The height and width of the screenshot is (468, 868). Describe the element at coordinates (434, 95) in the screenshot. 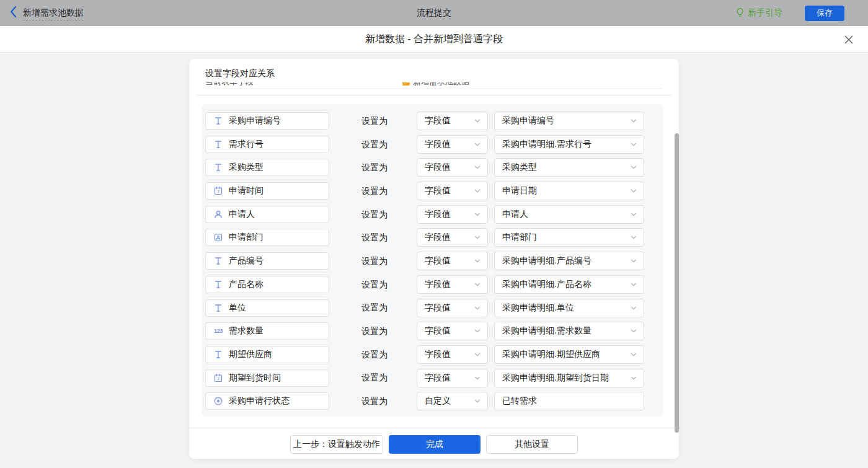

I see `section-divider` at that location.